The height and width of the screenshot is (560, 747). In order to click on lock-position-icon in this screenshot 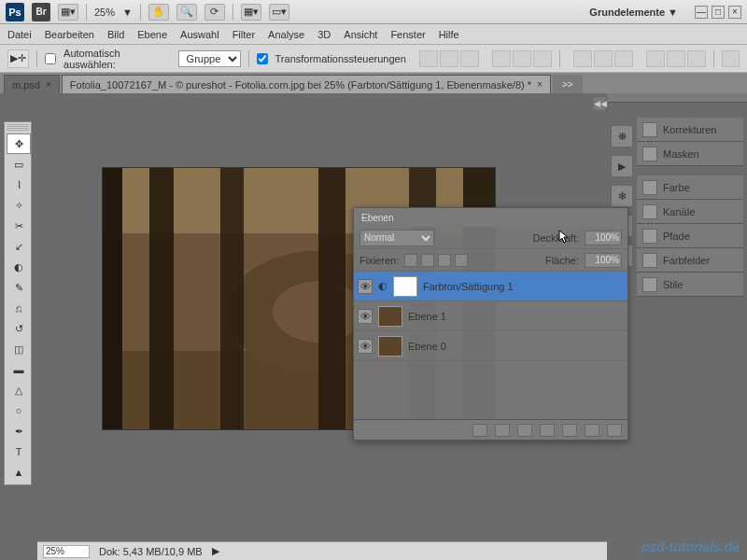, I will do `click(444, 260)`.